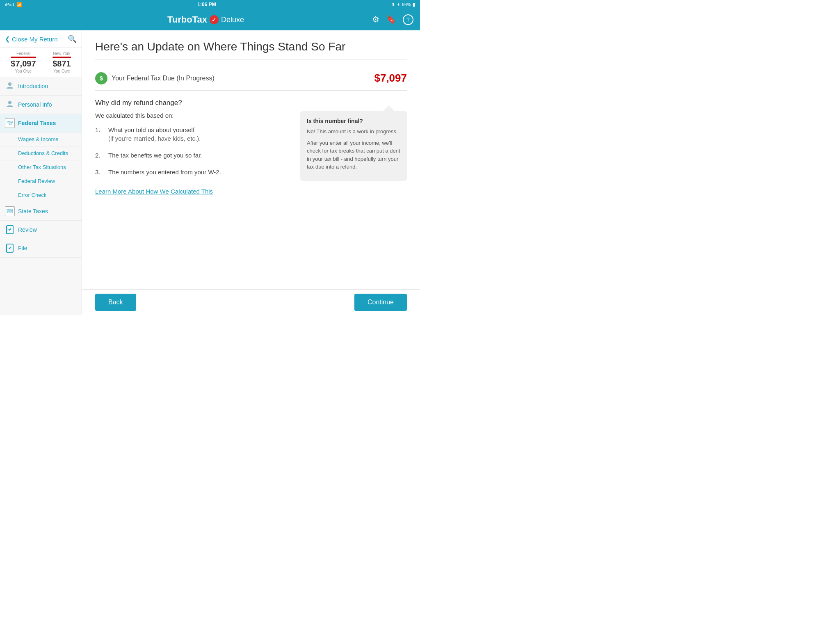 The height and width of the screenshot is (630, 840). I want to click on check-badge: ✓, so click(214, 20).